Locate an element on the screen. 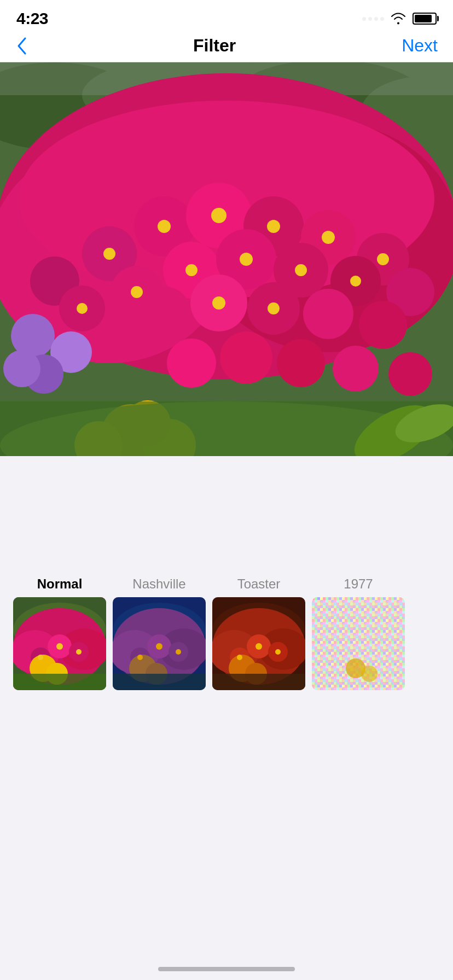 Image resolution: width=453 pixels, height=980 pixels. next-button: Next is located at coordinates (420, 46).